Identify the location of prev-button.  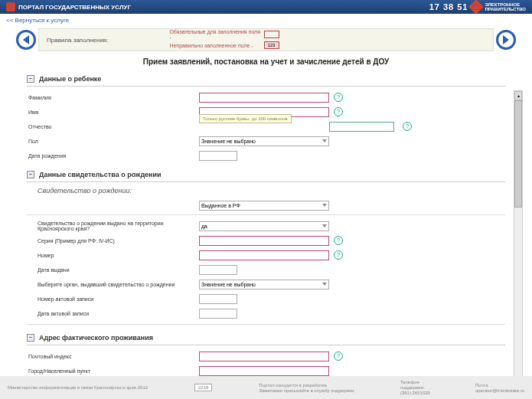
(26, 40).